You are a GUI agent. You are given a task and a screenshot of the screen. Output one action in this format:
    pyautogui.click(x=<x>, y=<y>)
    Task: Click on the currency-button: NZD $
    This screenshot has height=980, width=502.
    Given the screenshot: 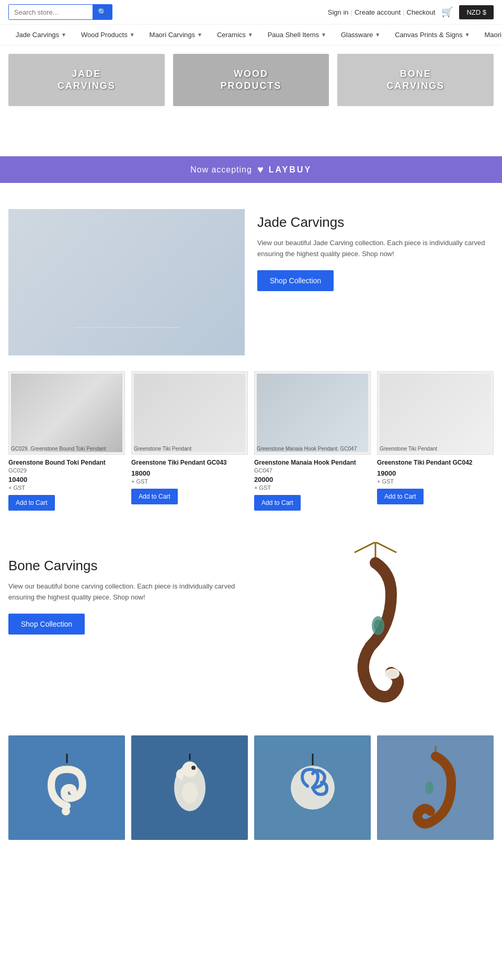 What is the action you would take?
    pyautogui.click(x=476, y=13)
    